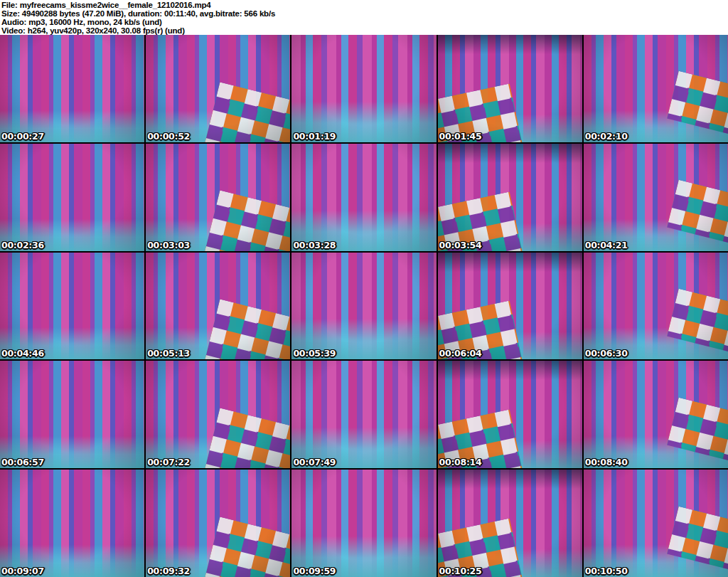 This screenshot has height=577, width=728. What do you see at coordinates (364, 88) in the screenshot?
I see `video-thumbnail: 00:01:19` at bounding box center [364, 88].